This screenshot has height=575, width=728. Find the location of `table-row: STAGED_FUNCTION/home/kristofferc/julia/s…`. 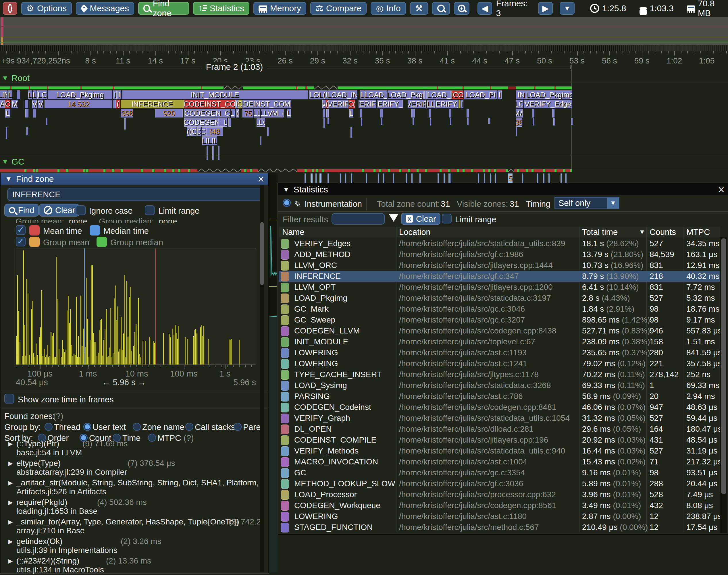

table-row: STAGED_FUNCTION/home/kristofferc/julia/s… is located at coordinates (499, 527).